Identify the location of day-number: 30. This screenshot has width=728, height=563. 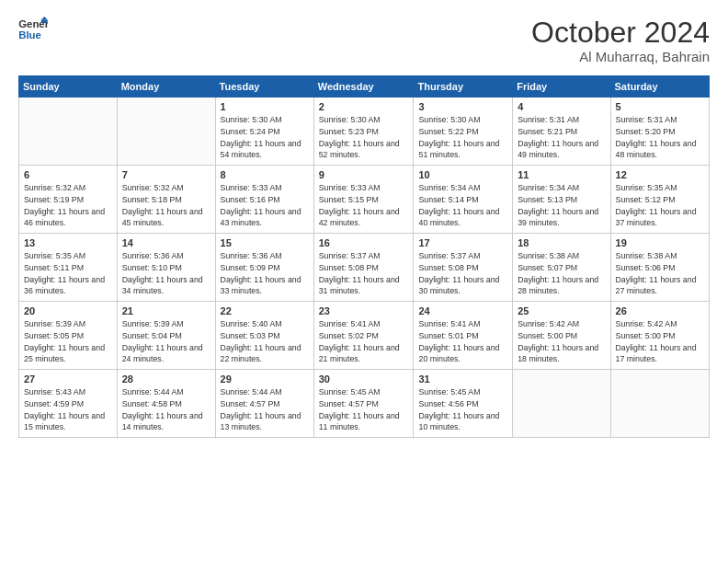
(364, 379).